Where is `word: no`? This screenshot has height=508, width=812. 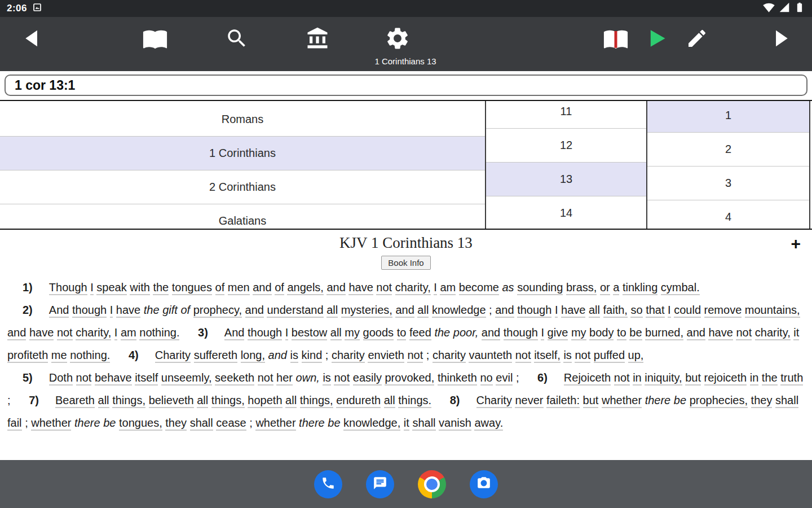 word: no is located at coordinates (487, 378).